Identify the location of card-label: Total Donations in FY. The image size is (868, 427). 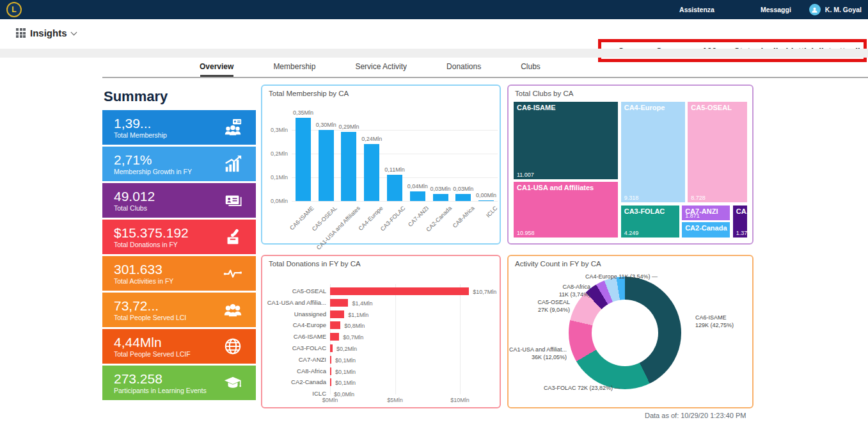
(151, 245).